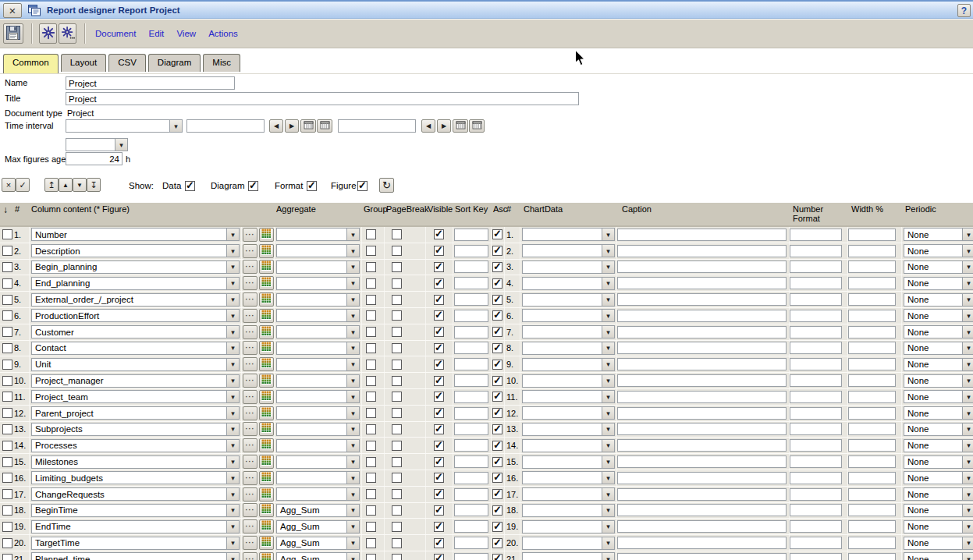  What do you see at coordinates (150, 83) in the screenshot?
I see `name-input` at bounding box center [150, 83].